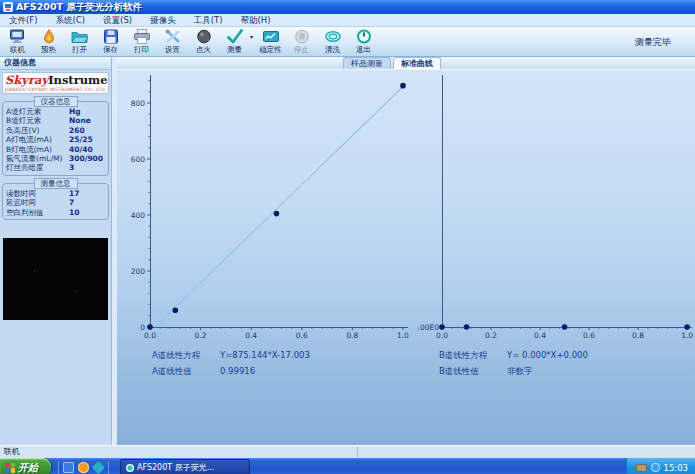  Describe the element at coordinates (56, 90) in the screenshot. I see `logo-subtitle: JIANGSU SKYRAY INSTRUMENT CO.,LTD` at that location.